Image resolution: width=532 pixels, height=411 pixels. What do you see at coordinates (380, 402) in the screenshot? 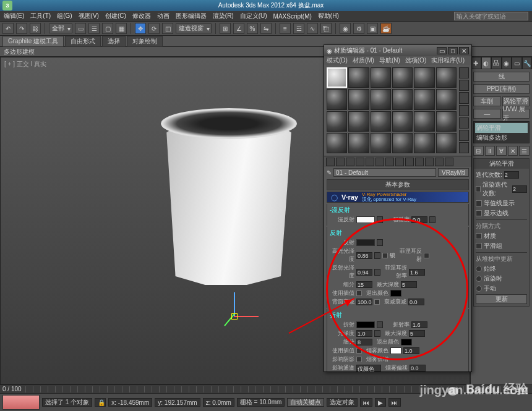
I see `play-icon: ▶` at bounding box center [380, 402].